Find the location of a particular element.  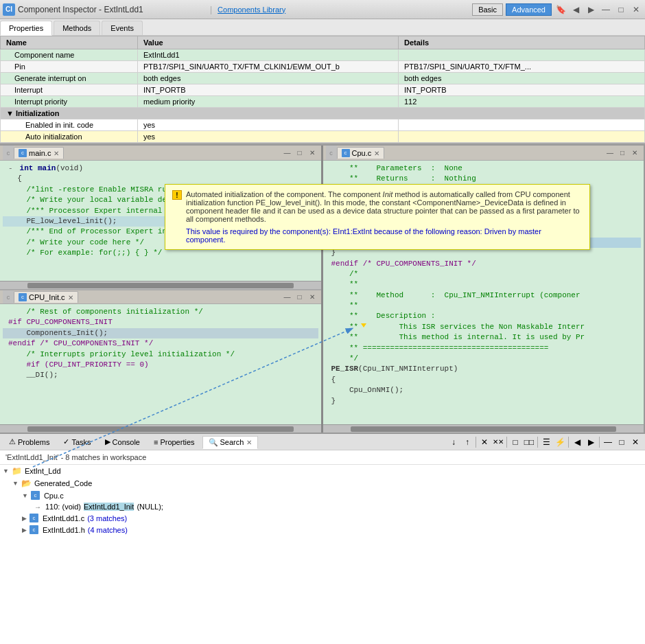

component-library-link: Components Library is located at coordinates (251, 10).